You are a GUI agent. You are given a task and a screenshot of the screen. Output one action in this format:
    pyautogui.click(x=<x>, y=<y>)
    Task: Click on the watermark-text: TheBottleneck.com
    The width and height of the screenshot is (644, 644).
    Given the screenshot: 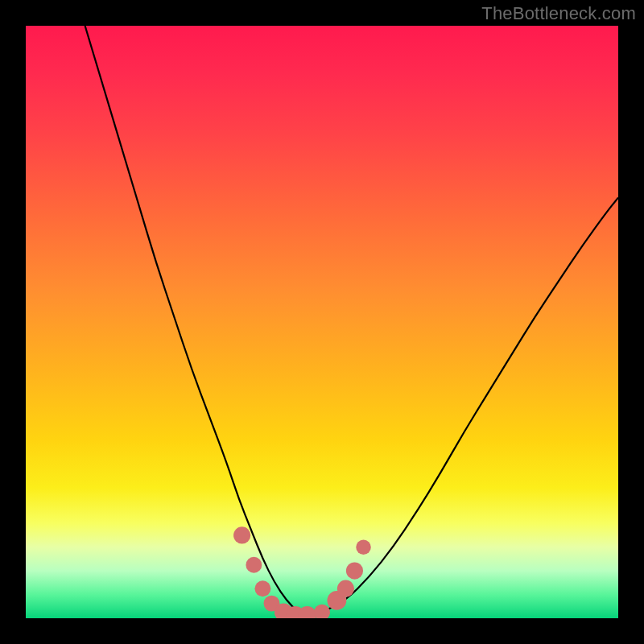 What is the action you would take?
    pyautogui.click(x=559, y=14)
    